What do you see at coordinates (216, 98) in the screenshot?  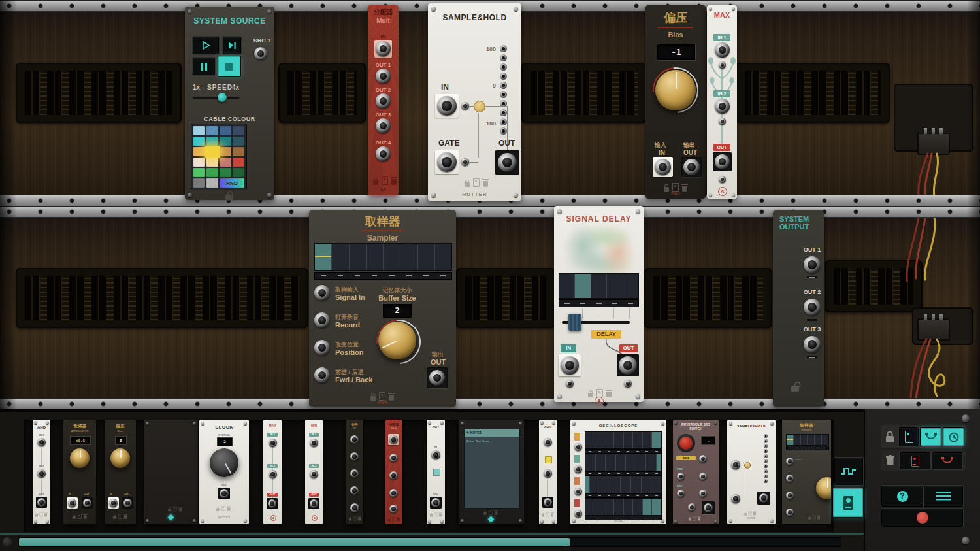 I see `speed-slider-track` at bounding box center [216, 98].